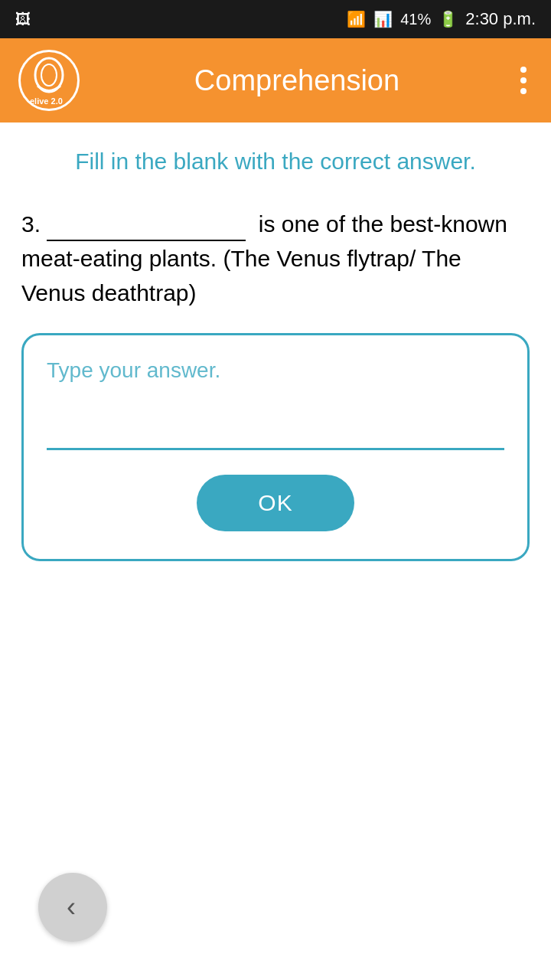  Describe the element at coordinates (23, 20) in the screenshot. I see `screenshot-icon: 🖼` at that location.